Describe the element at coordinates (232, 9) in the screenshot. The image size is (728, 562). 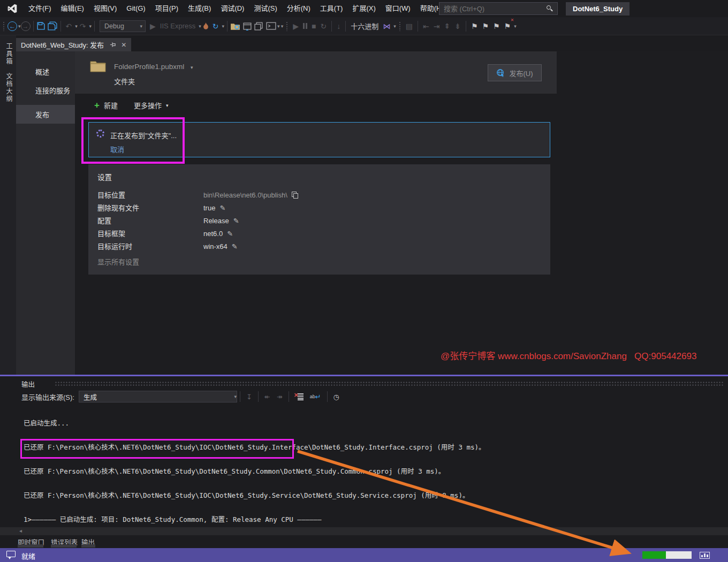
I see `menu-debug: 调试(D)` at that location.